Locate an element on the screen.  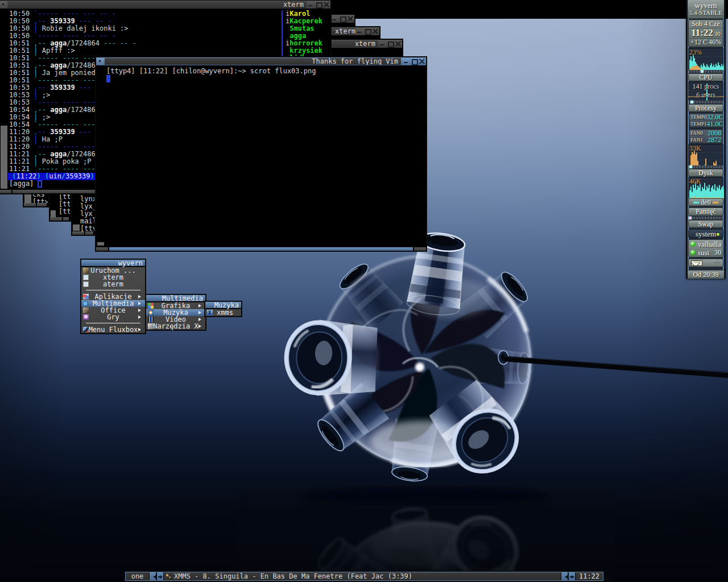
text-cursor is located at coordinates (108, 78).